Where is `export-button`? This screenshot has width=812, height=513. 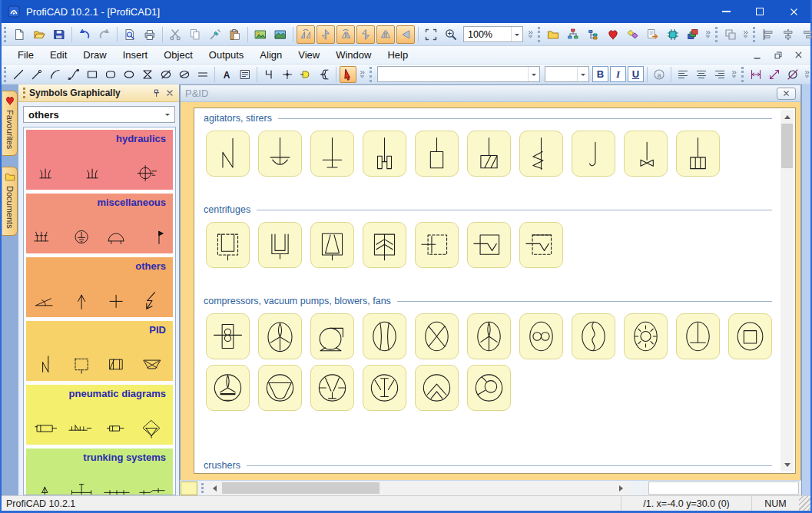 export-button is located at coordinates (653, 35).